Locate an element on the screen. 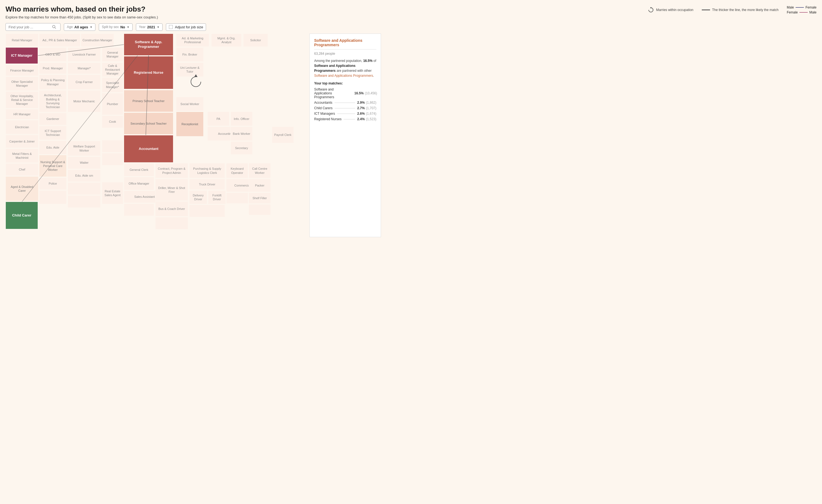 The width and height of the screenshot is (822, 504). treemap-cell: Packer is located at coordinates (260, 185).